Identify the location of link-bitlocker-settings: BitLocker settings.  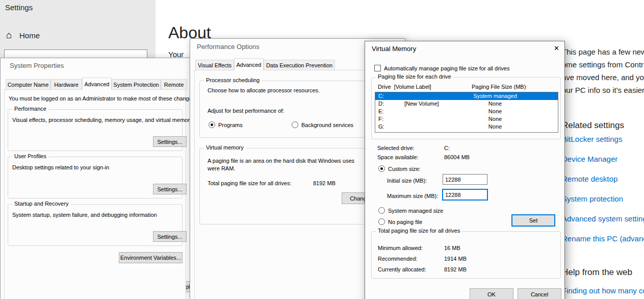
(592, 139).